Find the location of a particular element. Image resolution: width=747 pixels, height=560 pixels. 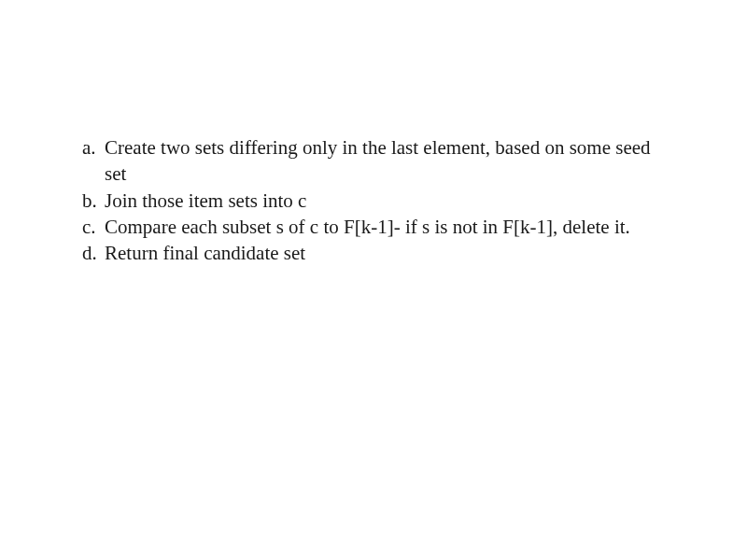

list-text: Compare each subset s of c to F[k-1]- if… is located at coordinates (385, 227).